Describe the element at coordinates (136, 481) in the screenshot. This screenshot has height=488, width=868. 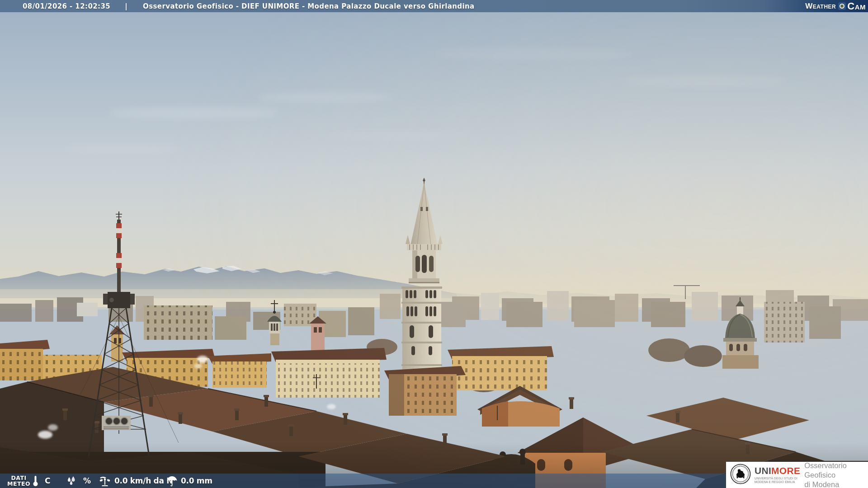
I see `wind-readout: 0.0 km/h da N` at that location.